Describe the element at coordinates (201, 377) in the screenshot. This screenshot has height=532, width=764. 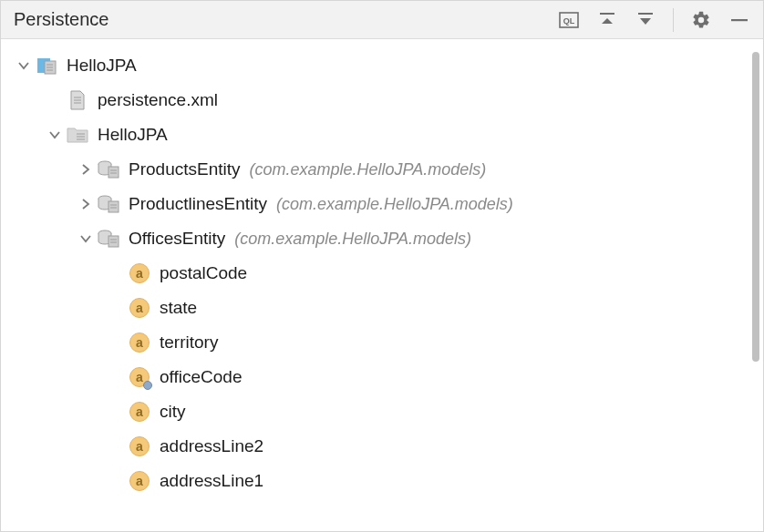
I see `attribute-label: officeCode` at that location.